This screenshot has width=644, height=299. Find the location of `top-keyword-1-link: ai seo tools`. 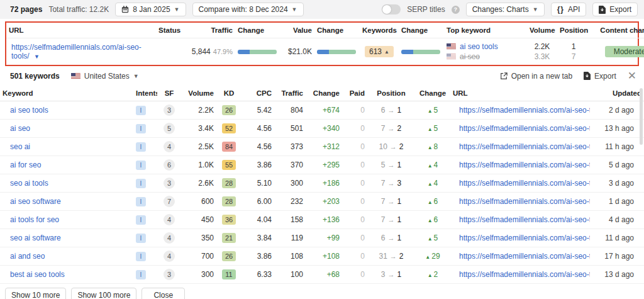

top-keyword-1-link: ai seo tools is located at coordinates (479, 47).